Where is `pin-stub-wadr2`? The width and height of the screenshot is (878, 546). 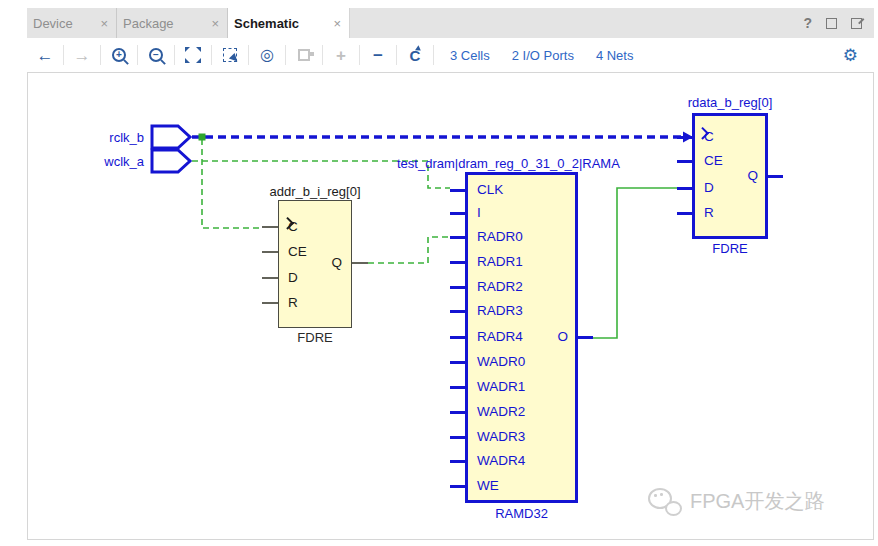
pin-stub-wadr2 is located at coordinates (458, 412).